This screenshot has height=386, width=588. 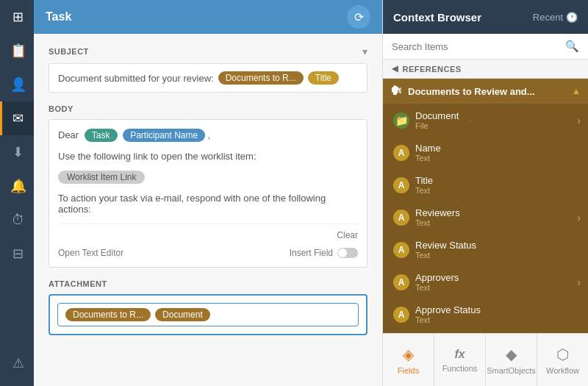 I want to click on cb-item-reviewers-sub: Text, so click(x=438, y=223).